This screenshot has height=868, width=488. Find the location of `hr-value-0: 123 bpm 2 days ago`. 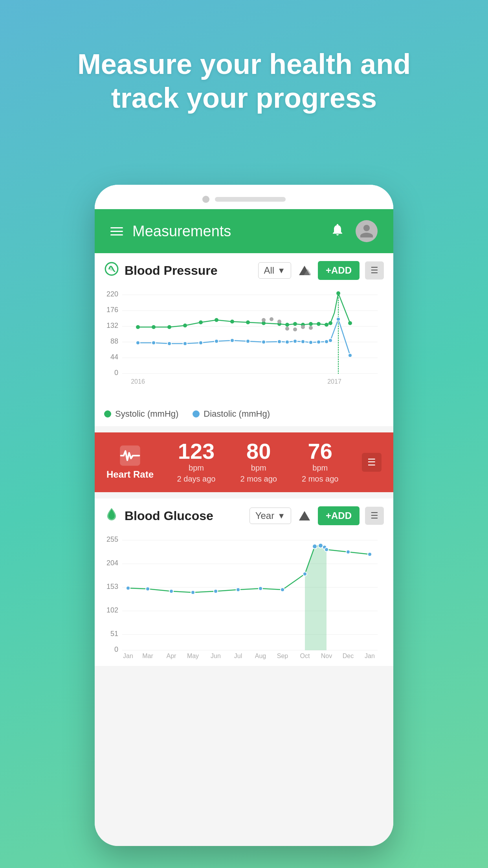

hr-value-0: 123 bpm 2 days ago is located at coordinates (196, 462).